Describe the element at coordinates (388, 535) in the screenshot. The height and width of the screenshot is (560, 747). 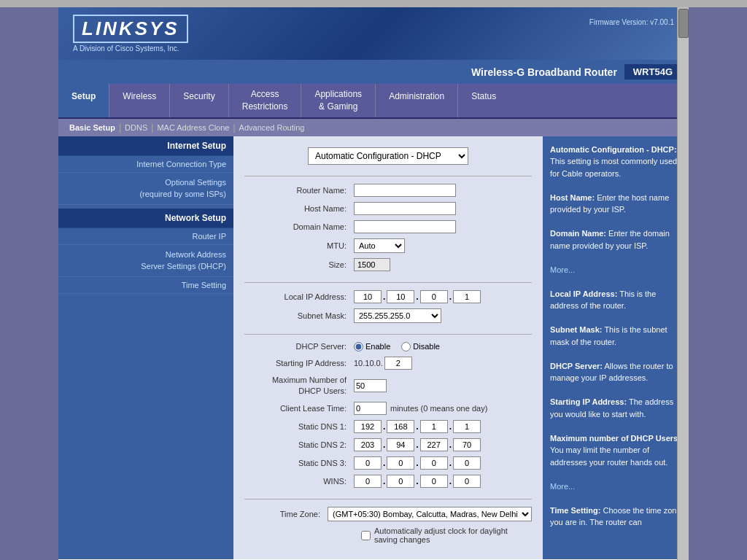
I see `auto-adjust-row: Automatically adjust clock for daylight …` at that location.